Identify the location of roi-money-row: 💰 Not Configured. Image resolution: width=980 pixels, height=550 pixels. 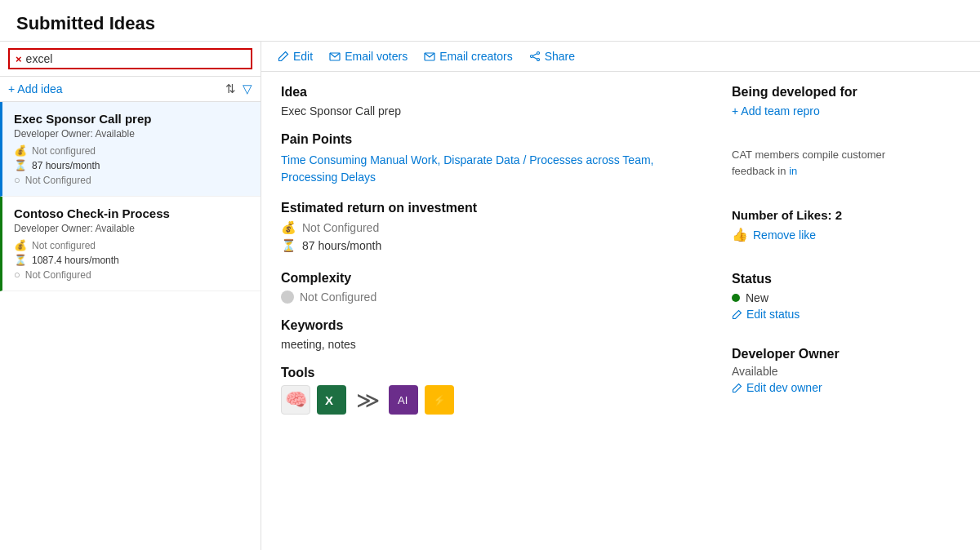
(490, 228).